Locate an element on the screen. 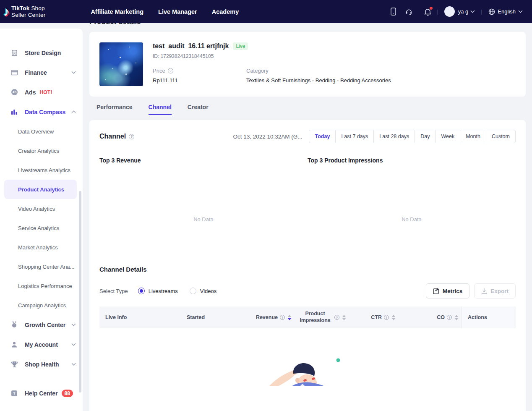 The height and width of the screenshot is (411, 532). sidebar-item-label: Finance is located at coordinates (36, 73).